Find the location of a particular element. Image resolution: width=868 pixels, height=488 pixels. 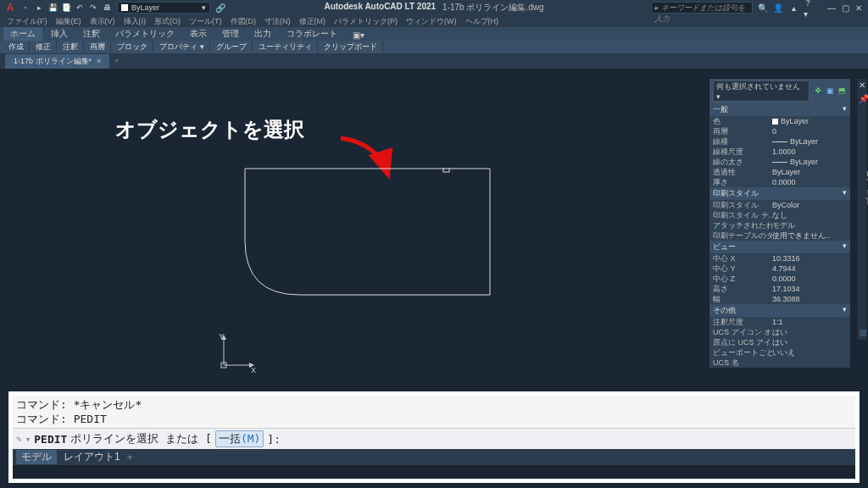

property-row: 高さ17.1034 is located at coordinates (780, 289).